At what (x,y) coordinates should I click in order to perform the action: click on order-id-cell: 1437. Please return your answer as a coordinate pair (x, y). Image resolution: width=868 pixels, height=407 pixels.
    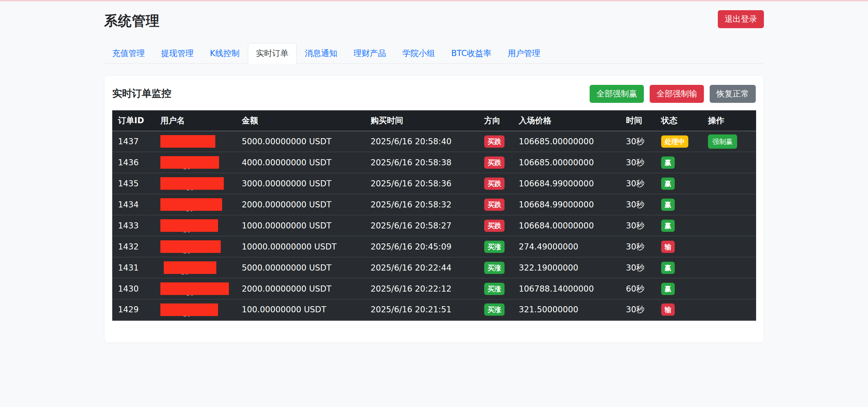
    Looking at the image, I should click on (136, 142).